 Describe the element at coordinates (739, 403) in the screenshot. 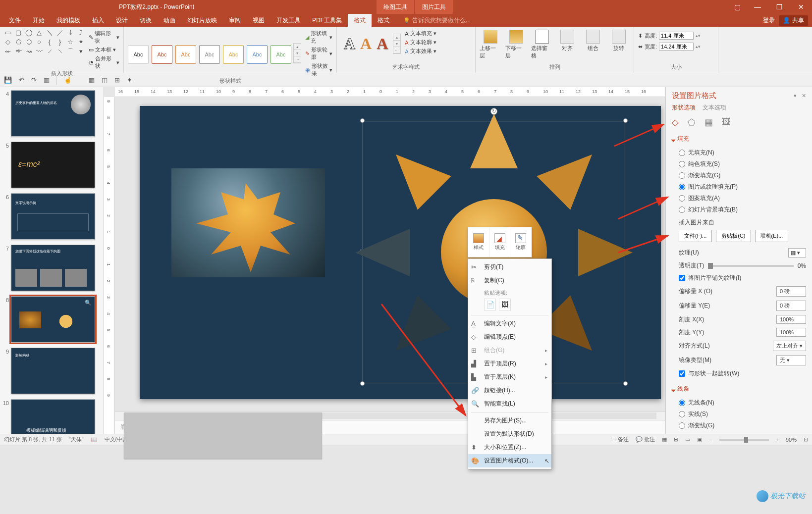

I see `radio-no-line: 无线条(N)` at that location.